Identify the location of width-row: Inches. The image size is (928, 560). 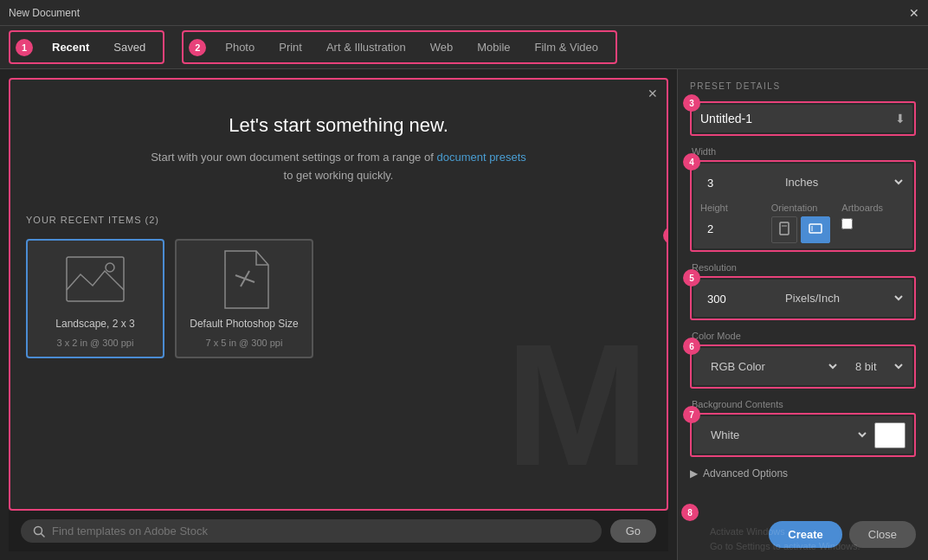
(803, 182).